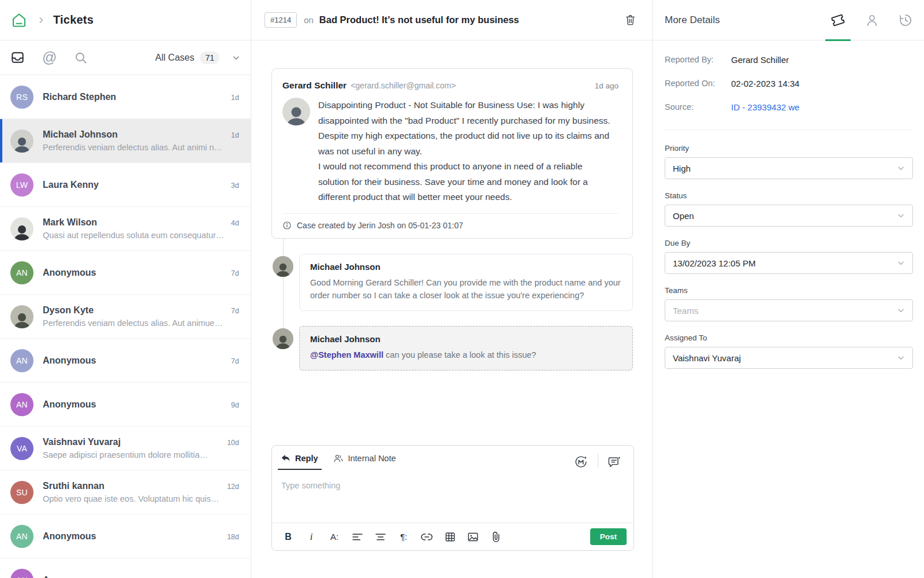 Image resolution: width=924 pixels, height=578 pixels. What do you see at coordinates (765, 83) in the screenshot?
I see `reported-on-value: 02-02-2023 14:34` at bounding box center [765, 83].